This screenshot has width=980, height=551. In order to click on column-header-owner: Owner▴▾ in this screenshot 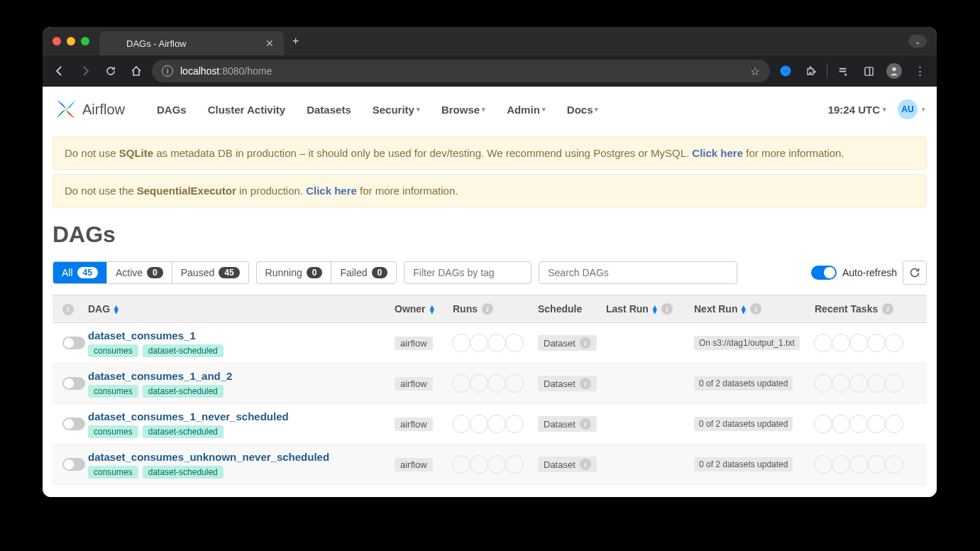, I will do `click(424, 309)`.